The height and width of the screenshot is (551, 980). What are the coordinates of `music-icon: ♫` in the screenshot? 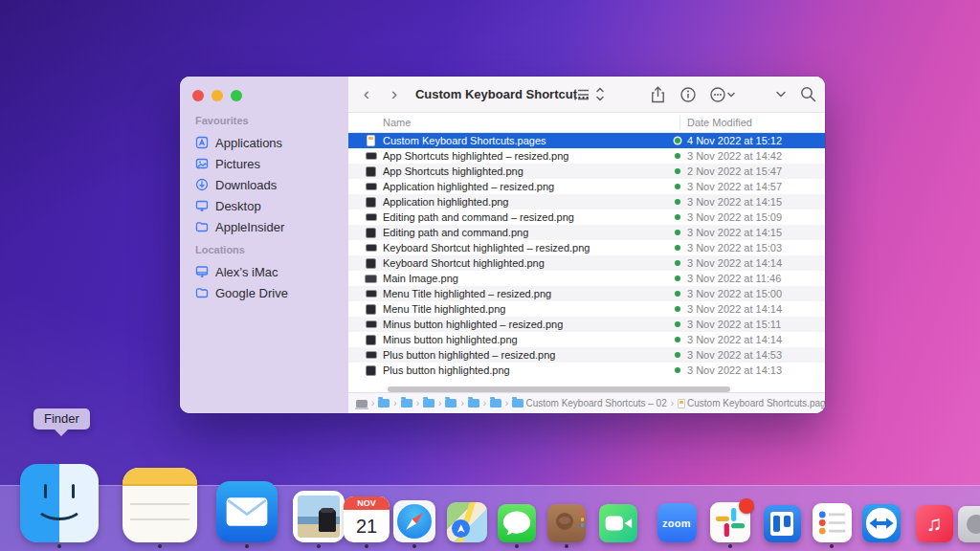 It's located at (934, 524).